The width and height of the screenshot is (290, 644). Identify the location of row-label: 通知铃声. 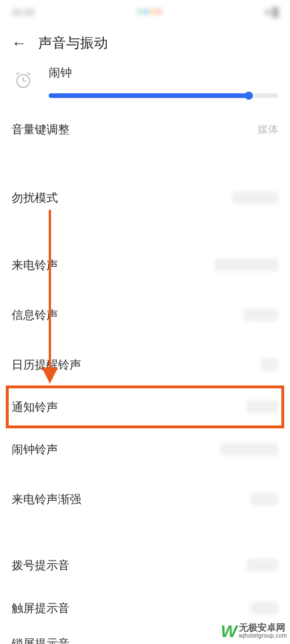
(35, 407).